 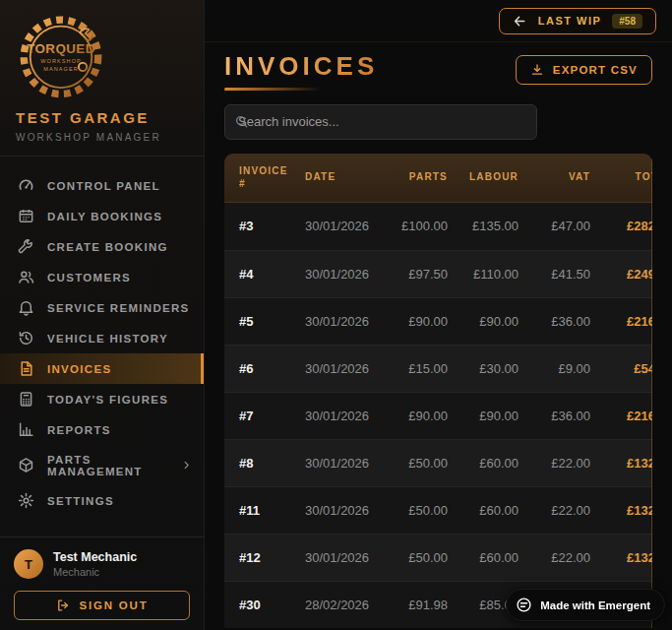 I want to click on calendar-icon, so click(x=26, y=217).